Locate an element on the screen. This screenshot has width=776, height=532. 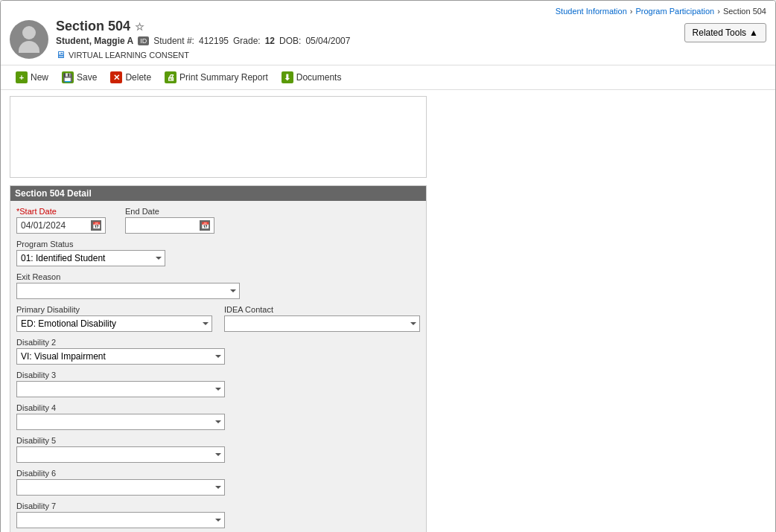
start-date-calendar-icon: 📅 is located at coordinates (96, 225).